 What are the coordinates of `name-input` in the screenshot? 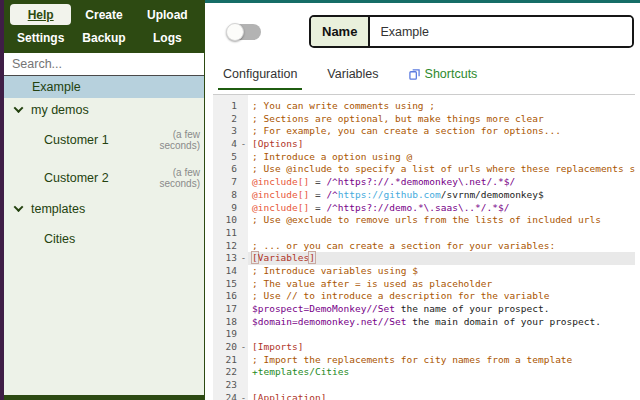 It's located at (501, 32).